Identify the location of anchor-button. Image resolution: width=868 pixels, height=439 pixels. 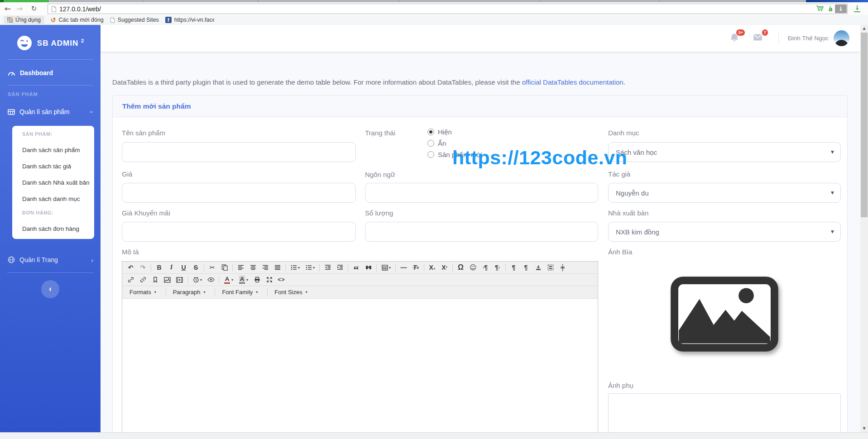
(155, 280).